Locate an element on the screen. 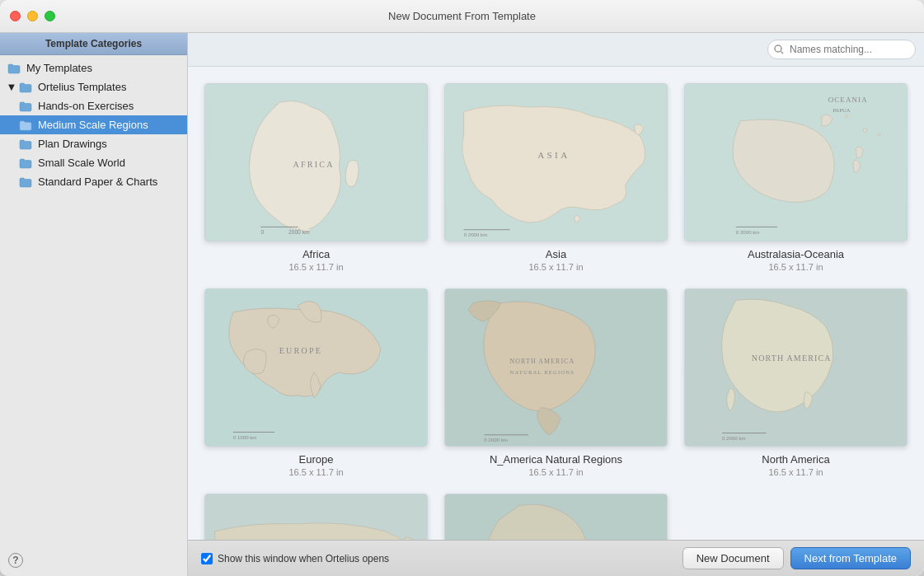  template-card-asia: ASIA 0 2000 km Asia 16.5 x 11.7 in is located at coordinates (556, 178).